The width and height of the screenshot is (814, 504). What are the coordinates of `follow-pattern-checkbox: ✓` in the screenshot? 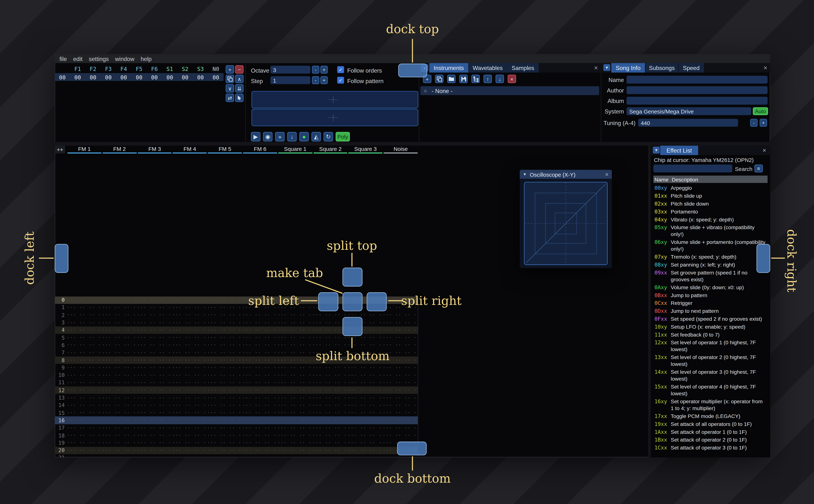 It's located at (340, 80).